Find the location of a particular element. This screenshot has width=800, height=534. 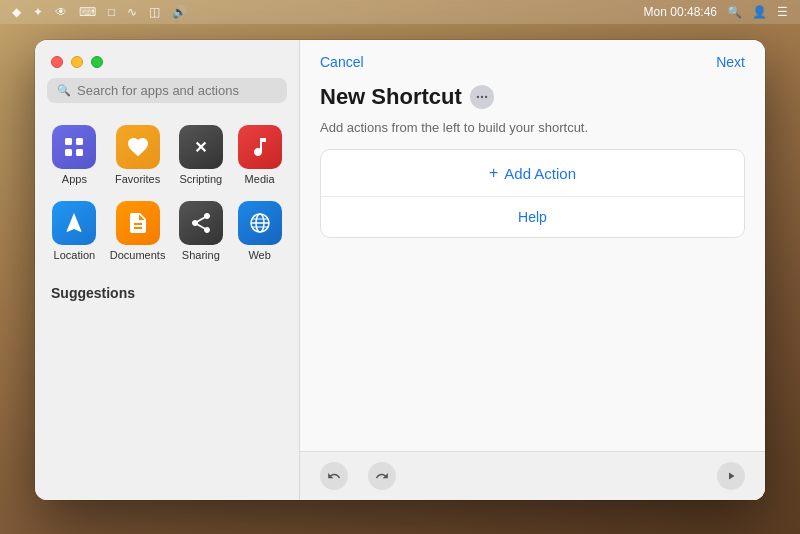

user-icon: 👤 is located at coordinates (760, 12).